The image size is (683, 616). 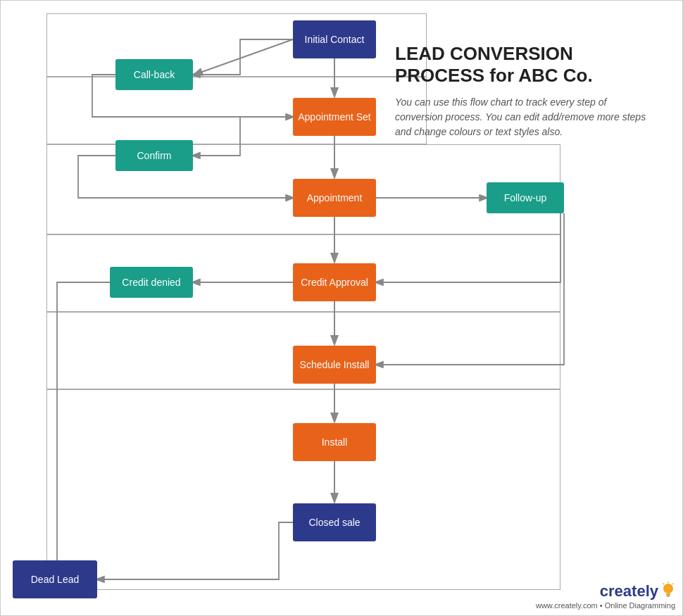 I want to click on confirm-label: Confirm, so click(x=153, y=156).